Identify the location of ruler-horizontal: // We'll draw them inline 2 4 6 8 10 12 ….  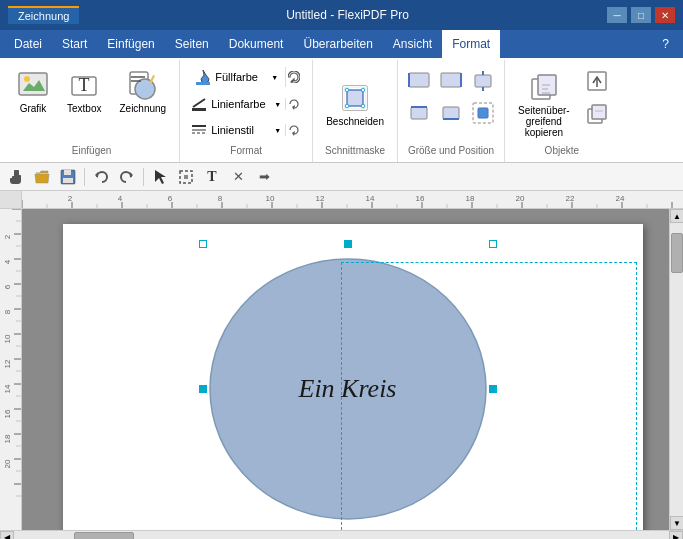
(342, 200).